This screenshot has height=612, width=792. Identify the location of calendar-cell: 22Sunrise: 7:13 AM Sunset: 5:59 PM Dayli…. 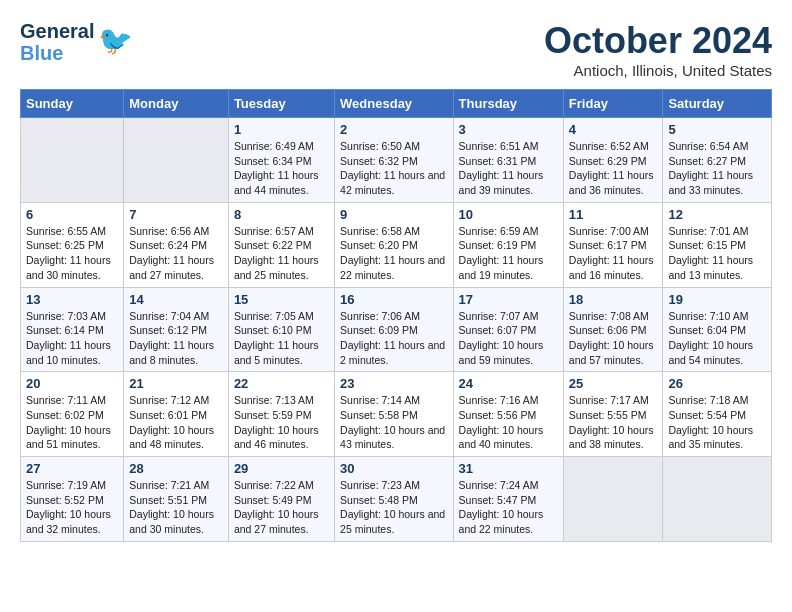
(281, 414).